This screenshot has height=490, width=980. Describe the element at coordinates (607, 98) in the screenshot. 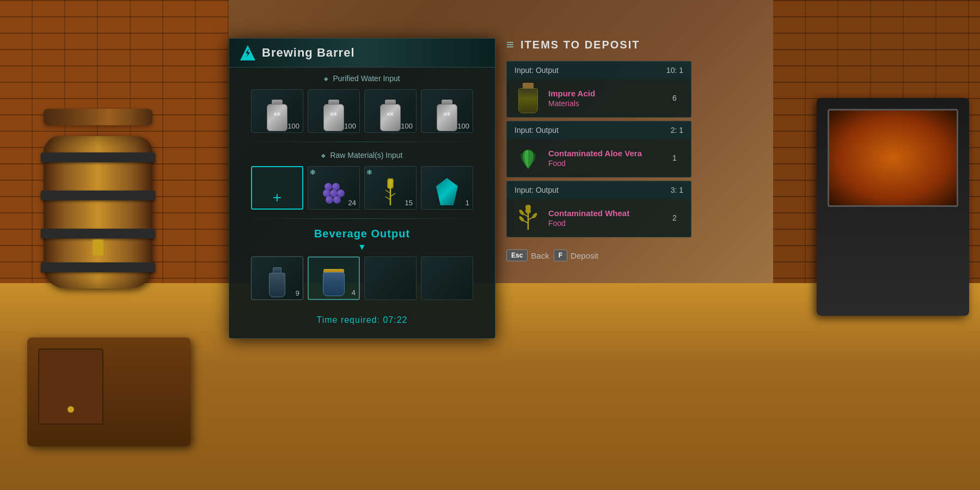

I see `deposit-item-1-info: Impure Acid Materials` at that location.